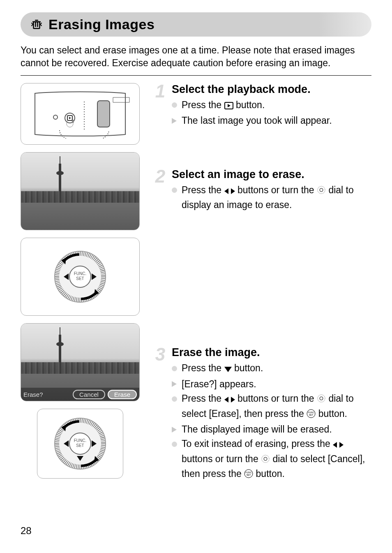 The image size is (392, 553). What do you see at coordinates (80, 114) in the screenshot?
I see `camera-back-diagram` at bounding box center [80, 114].